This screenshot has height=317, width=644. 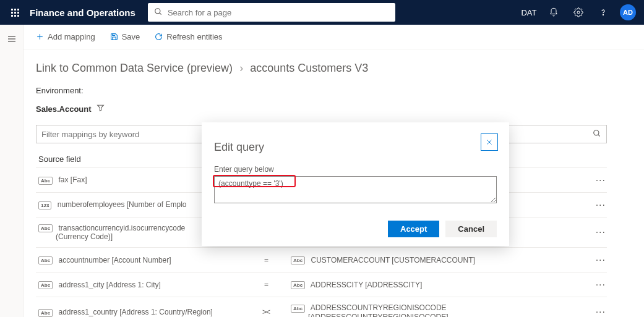 I want to click on table-row: Abc address1_city [Address 1: City] = Ab…, so click(x=322, y=284).